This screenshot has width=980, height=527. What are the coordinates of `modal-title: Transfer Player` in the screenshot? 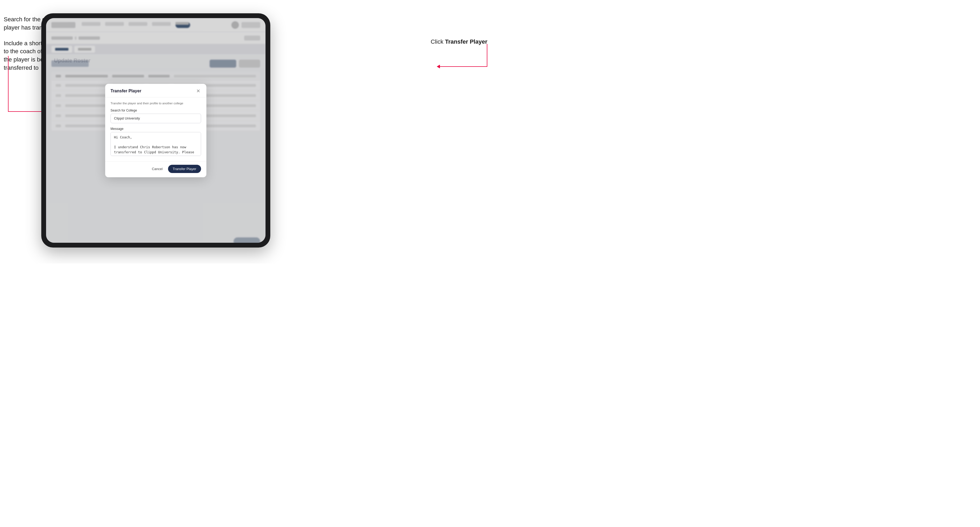 It's located at (126, 91).